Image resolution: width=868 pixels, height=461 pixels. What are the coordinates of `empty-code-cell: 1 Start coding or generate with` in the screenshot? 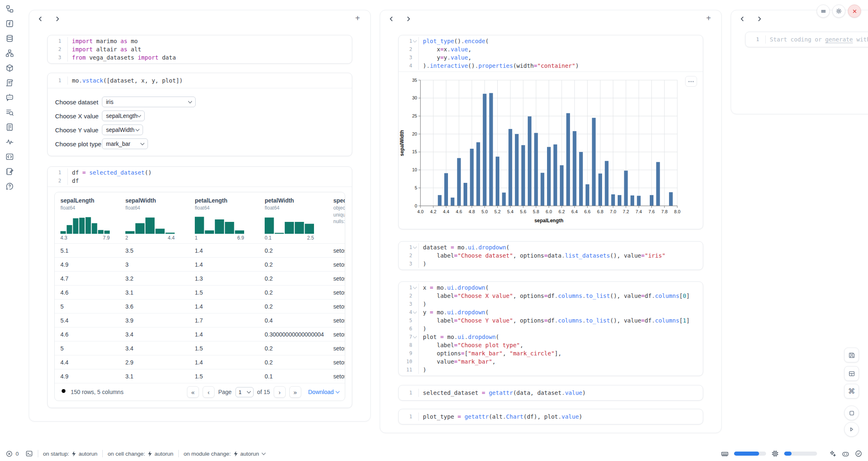 It's located at (806, 39).